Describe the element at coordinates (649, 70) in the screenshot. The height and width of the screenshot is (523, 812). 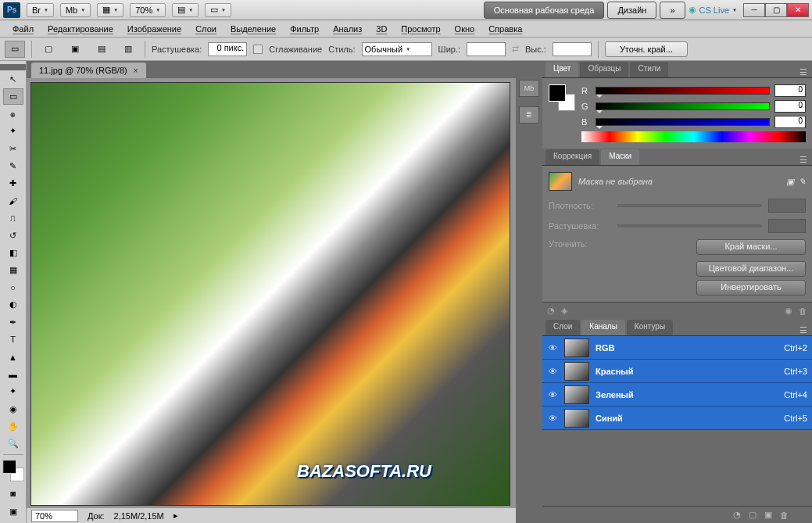
I see `styles-tab: Стили` at that location.